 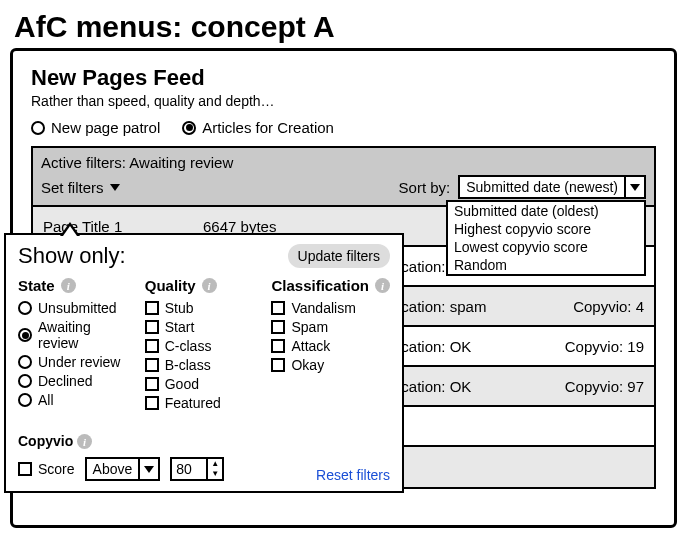 What do you see at coordinates (200, 346) in the screenshot?
I see `quality-option-c-class: C-class` at bounding box center [200, 346].